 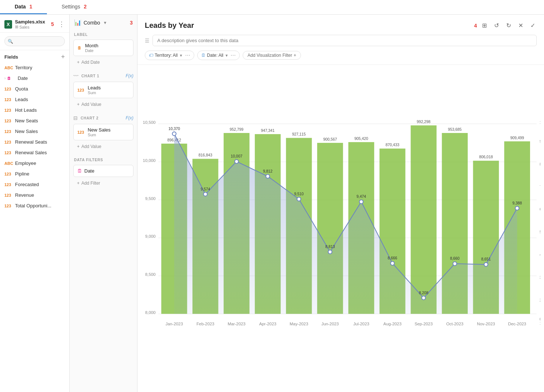 I want to click on file-sheet: ⊞ Sales, so click(x=32, y=27).